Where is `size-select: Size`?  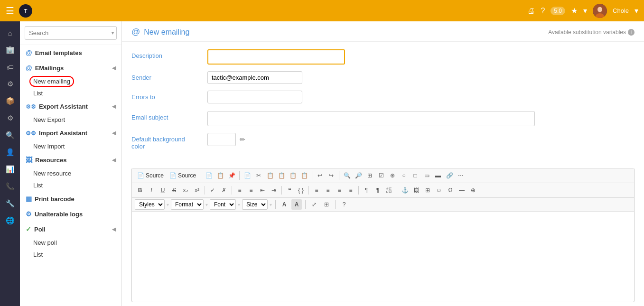 size-select: Size is located at coordinates (255, 204).